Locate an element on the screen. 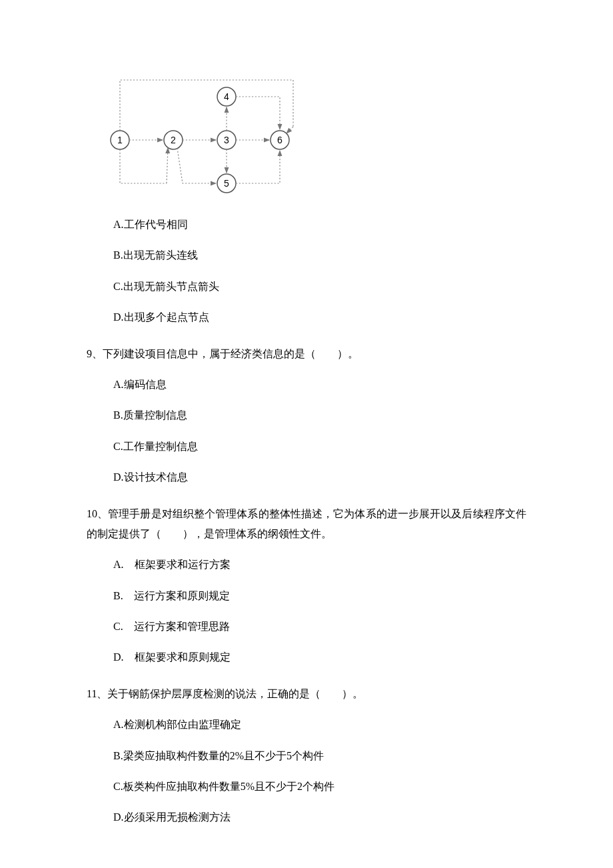 The image size is (613, 868). node-4-label: 4 is located at coordinates (227, 97).